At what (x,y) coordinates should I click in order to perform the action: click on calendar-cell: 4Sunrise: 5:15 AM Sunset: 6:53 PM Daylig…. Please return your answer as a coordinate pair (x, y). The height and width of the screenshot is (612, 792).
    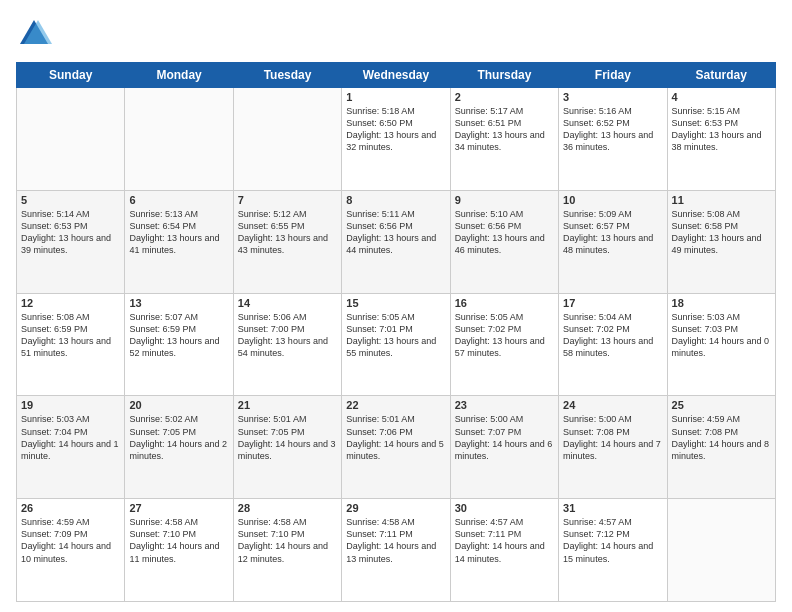
    Looking at the image, I should click on (721, 140).